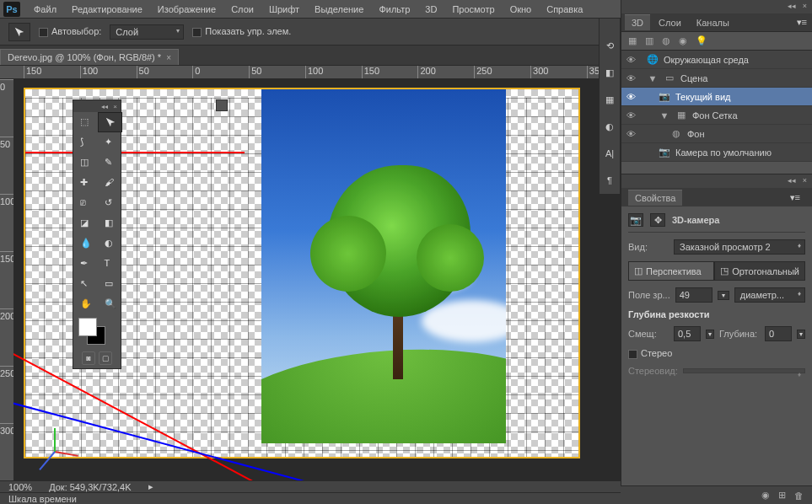  I want to click on panel-collapse-icon, so click(222, 105).